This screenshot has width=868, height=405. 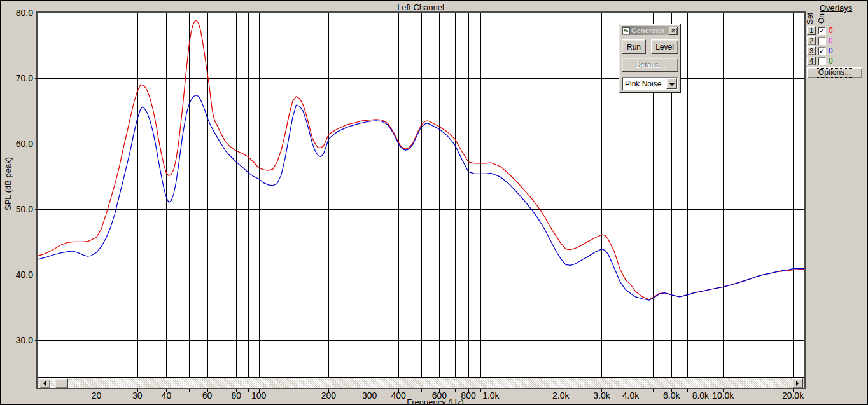 What do you see at coordinates (811, 41) in the screenshot?
I see `overlay-set-button-2: 2` at bounding box center [811, 41].